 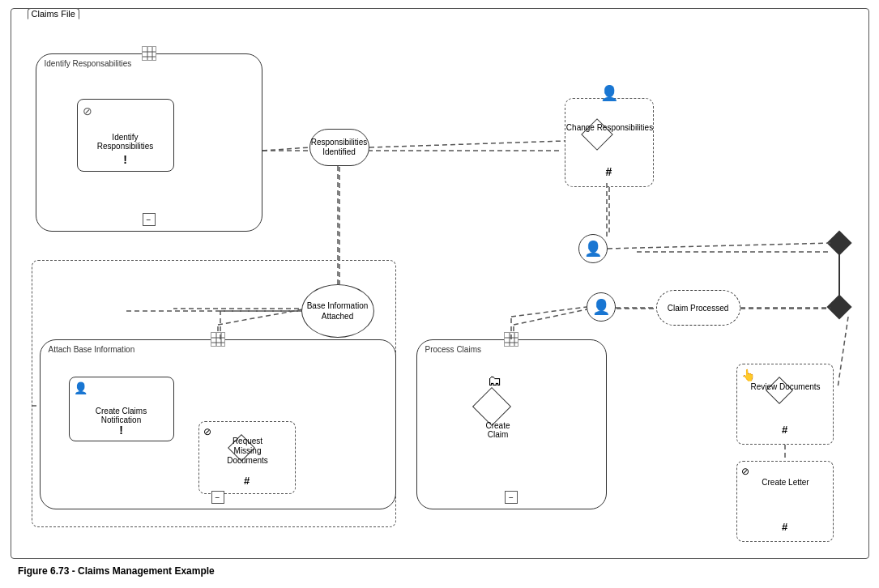 I want to click on task-identify-responsibilities: ⊘ IdentifyResponsibilities !, so click(x=126, y=135).